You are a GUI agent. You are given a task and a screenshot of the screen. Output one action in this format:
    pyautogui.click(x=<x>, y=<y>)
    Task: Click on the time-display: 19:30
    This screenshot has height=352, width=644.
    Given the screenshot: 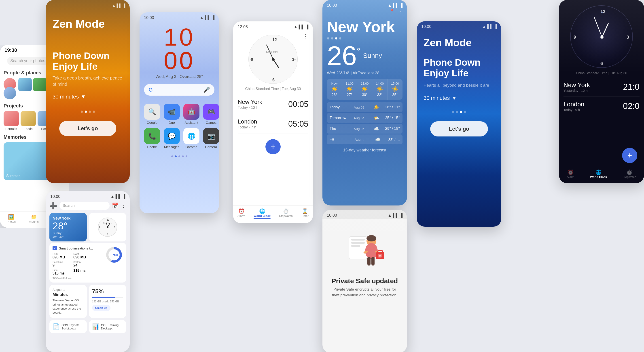 What is the action you would take?
    pyautogui.click(x=11, y=50)
    